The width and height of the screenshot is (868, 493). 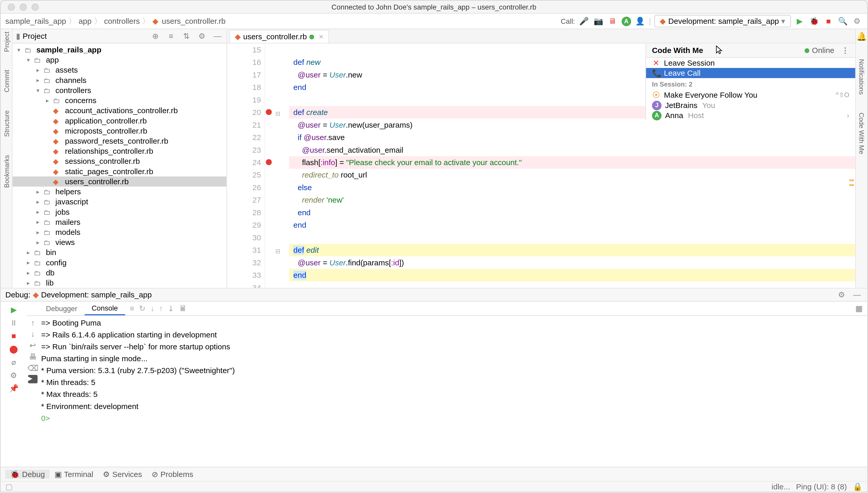 What do you see at coordinates (85, 21) in the screenshot?
I see `breadcrumb-segment: app` at bounding box center [85, 21].